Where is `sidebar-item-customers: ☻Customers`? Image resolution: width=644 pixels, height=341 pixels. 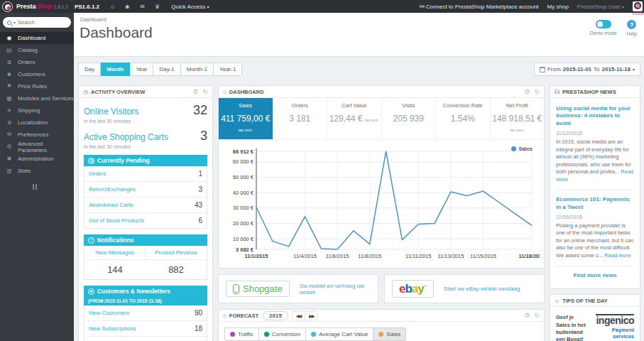 sidebar-item-customers: ☻Customers is located at coordinates (37, 74).